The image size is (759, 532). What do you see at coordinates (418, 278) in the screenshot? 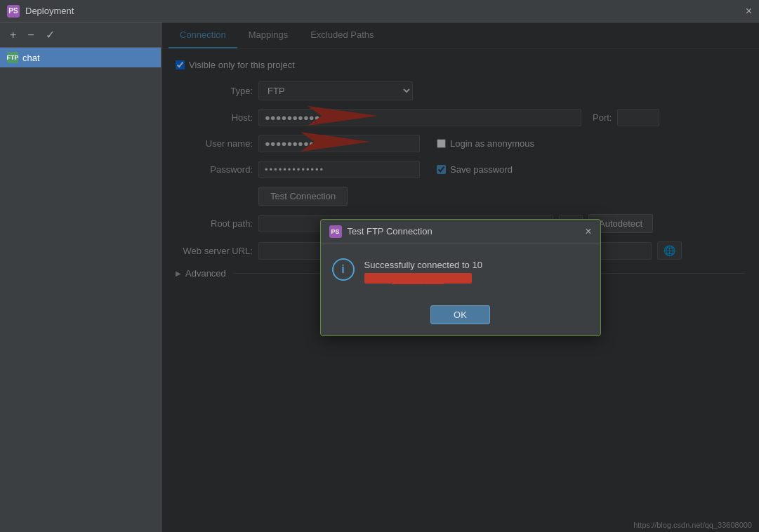
I see `modal-redacted: ████████` at bounding box center [418, 278].